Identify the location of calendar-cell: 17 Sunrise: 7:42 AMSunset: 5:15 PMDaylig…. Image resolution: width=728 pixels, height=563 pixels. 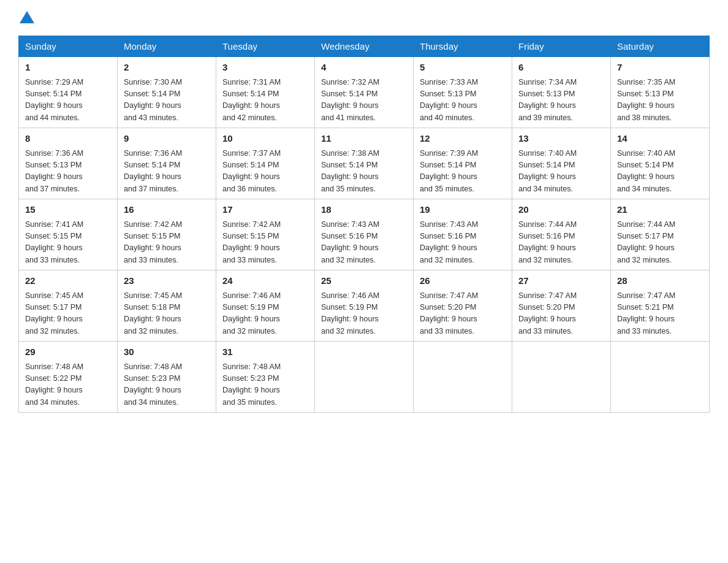
(266, 235).